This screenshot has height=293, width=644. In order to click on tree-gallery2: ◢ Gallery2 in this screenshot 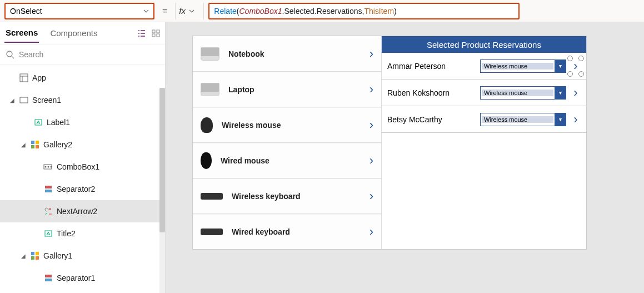, I will do `click(82, 145)`.